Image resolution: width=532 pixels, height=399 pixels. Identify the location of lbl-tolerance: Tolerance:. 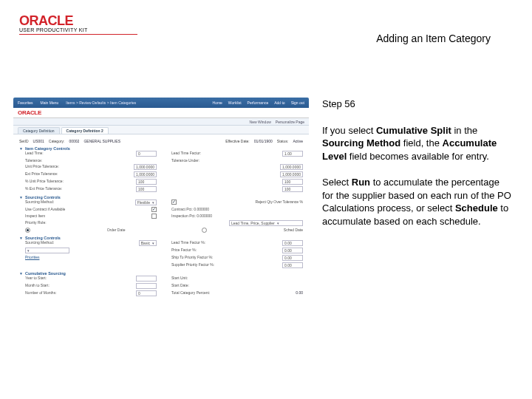
(34, 160).